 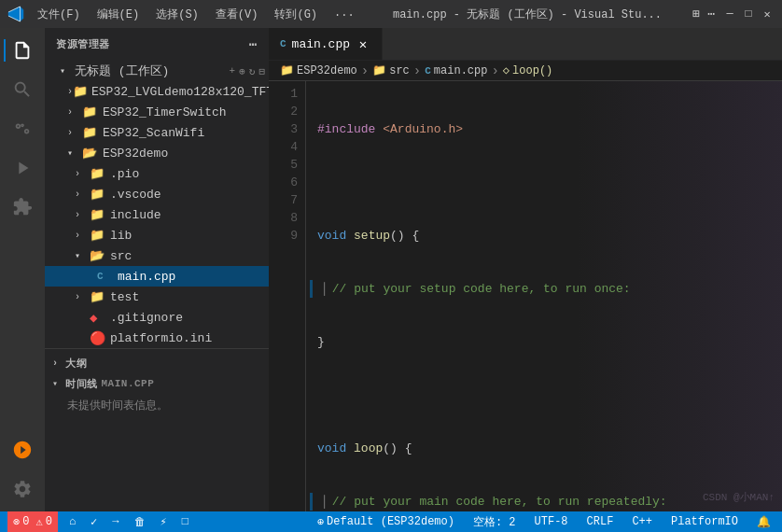 What do you see at coordinates (100, 522) in the screenshot?
I see `status-bar-left: ⊗ 0 ⚠ 0 ⌂ ✓ → 🗑 ⚡ □` at bounding box center [100, 522].